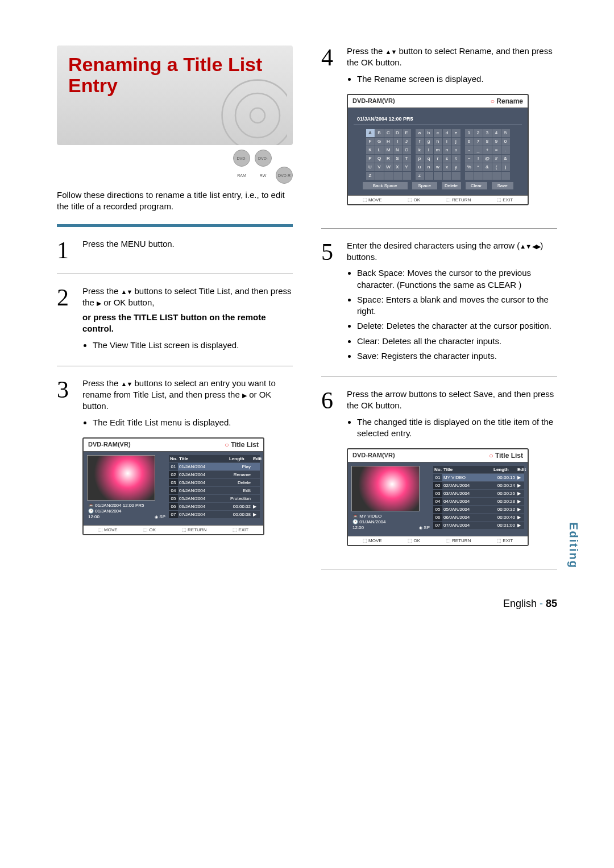 The height and width of the screenshot is (868, 614). I want to click on step-number: 3, so click(65, 405).